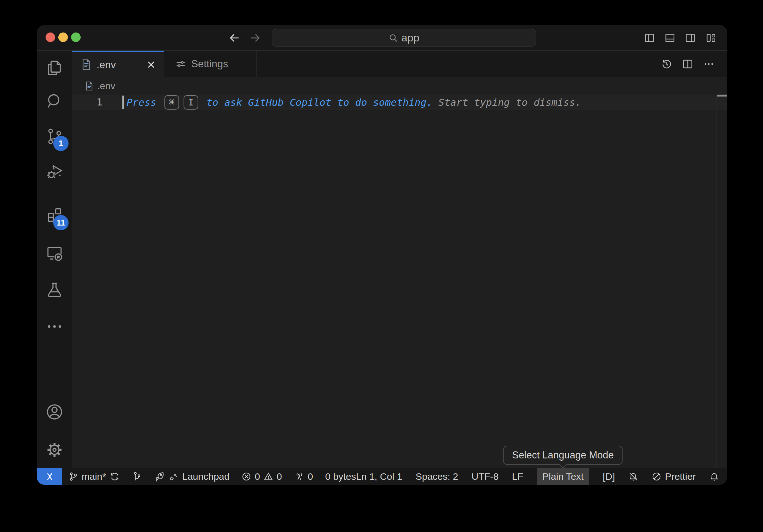 This screenshot has height=532, width=763. What do you see at coordinates (106, 86) in the screenshot?
I see `breadcrumb-file: .env` at bounding box center [106, 86].